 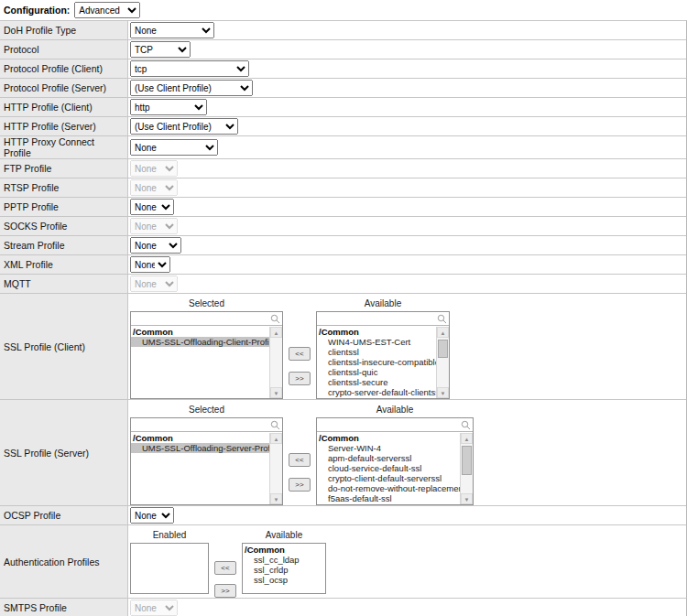 I want to click on auth-duallist: Enabled << >> Available /Common ss, so click(x=409, y=567).